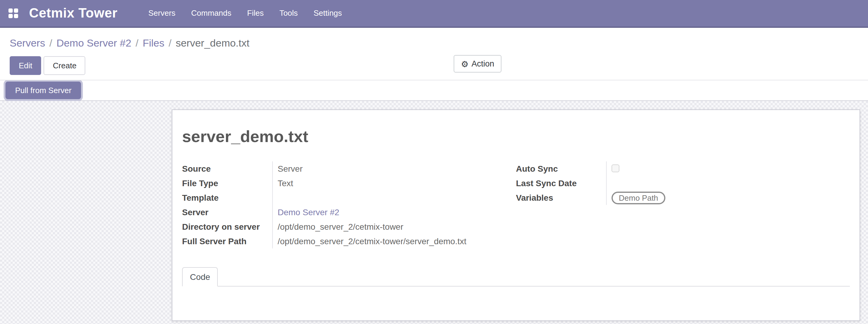 This screenshot has width=868, height=324. What do you see at coordinates (162, 13) in the screenshot?
I see `menu-servers: Servers` at bounding box center [162, 13].